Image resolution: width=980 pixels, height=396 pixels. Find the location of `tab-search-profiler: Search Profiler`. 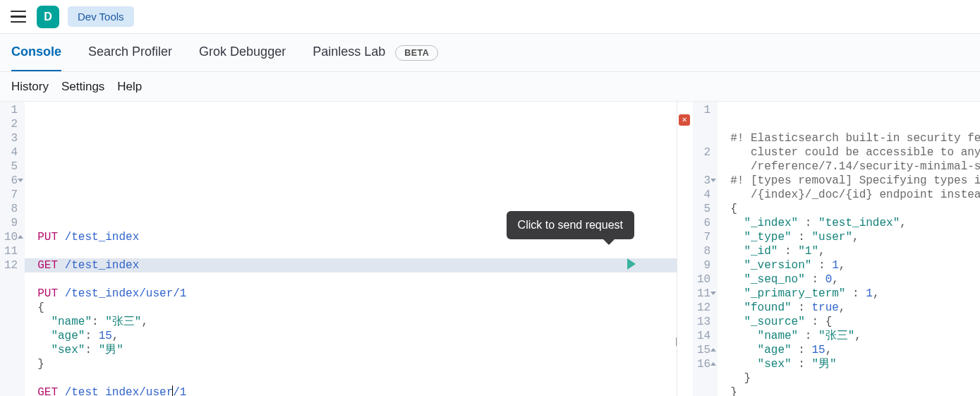

tab-search-profiler: Search Profiler is located at coordinates (130, 52).